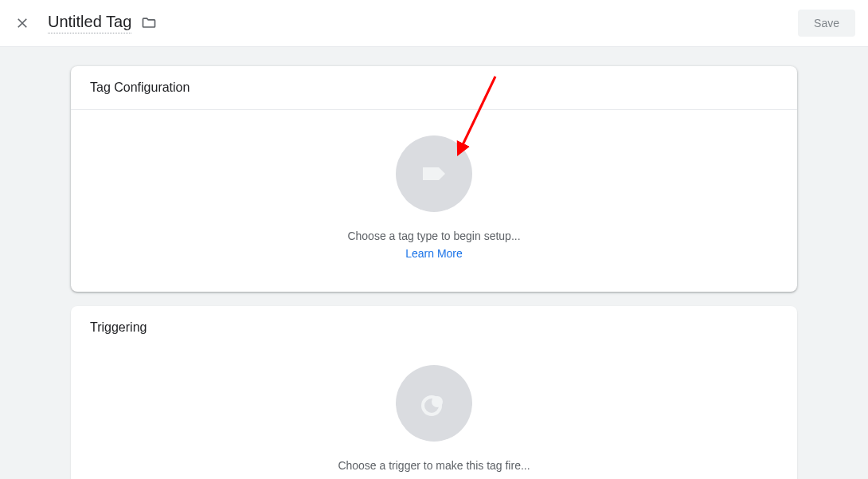 The image size is (868, 479). Describe the element at coordinates (827, 23) in the screenshot. I see `save-button: Save` at that location.